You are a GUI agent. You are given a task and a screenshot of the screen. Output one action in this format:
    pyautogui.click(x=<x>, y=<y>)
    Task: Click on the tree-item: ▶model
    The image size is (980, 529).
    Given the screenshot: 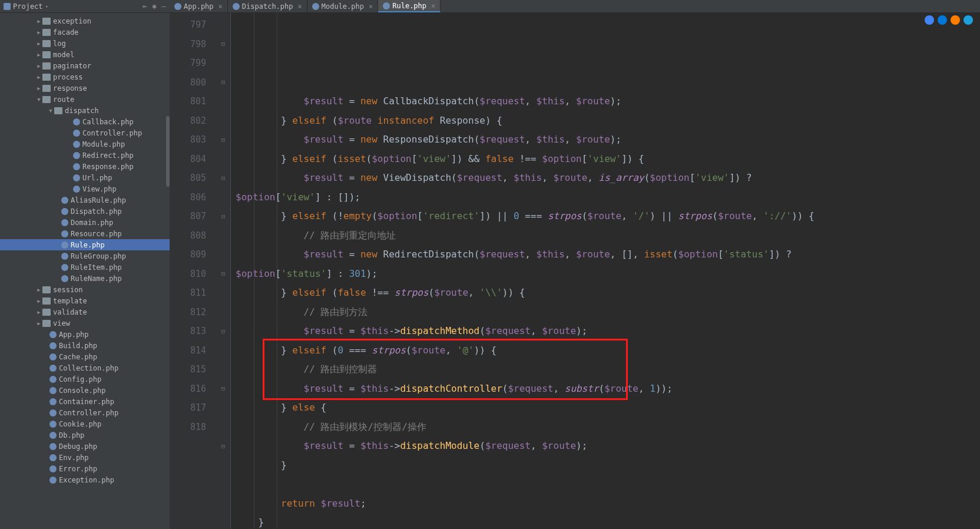 What is the action you would take?
    pyautogui.click(x=85, y=54)
    